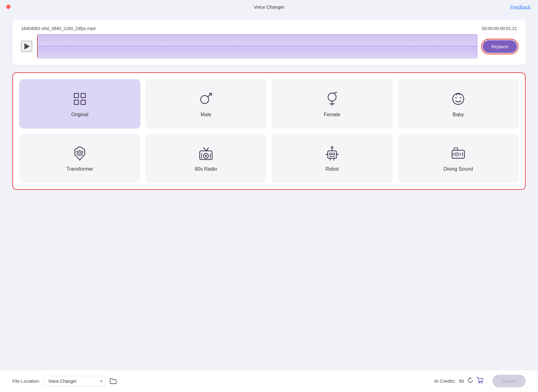 This screenshot has height=392, width=538. I want to click on bottom-bar: File Location: Voice Changer ▾ AI Credit…, so click(269, 381).